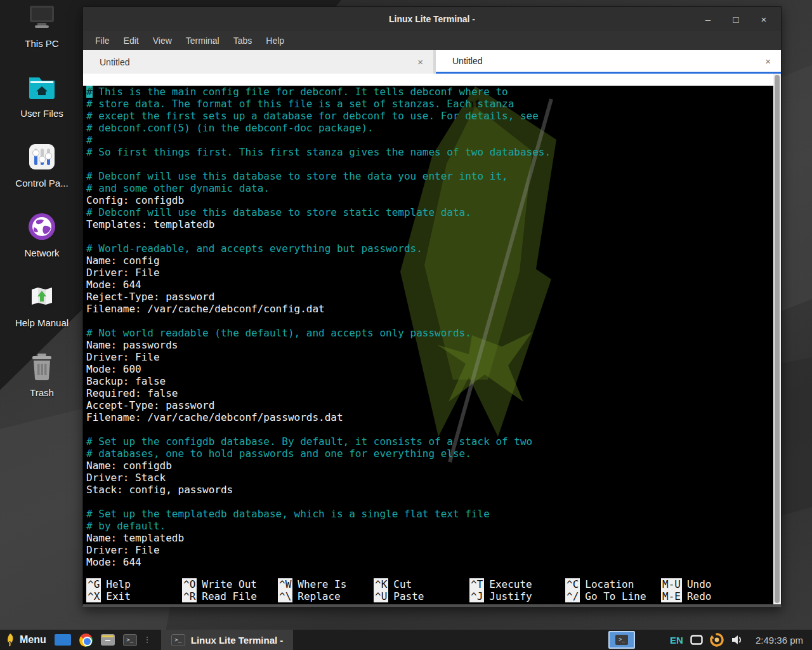  What do you see at coordinates (430, 104) in the screenshot?
I see `terminal-line: # store data. The format of this file is…` at bounding box center [430, 104].